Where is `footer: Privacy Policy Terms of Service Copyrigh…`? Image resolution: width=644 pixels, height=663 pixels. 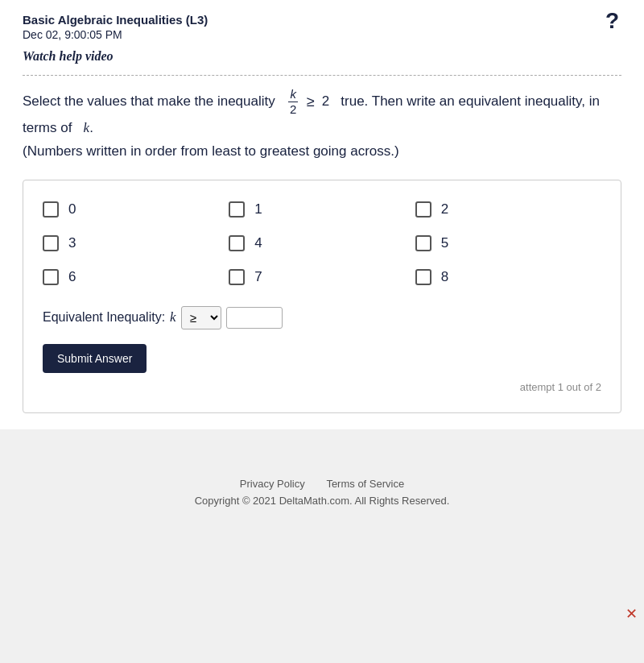
footer: Privacy Policy Terms of Service Copyrigh… is located at coordinates (322, 476).